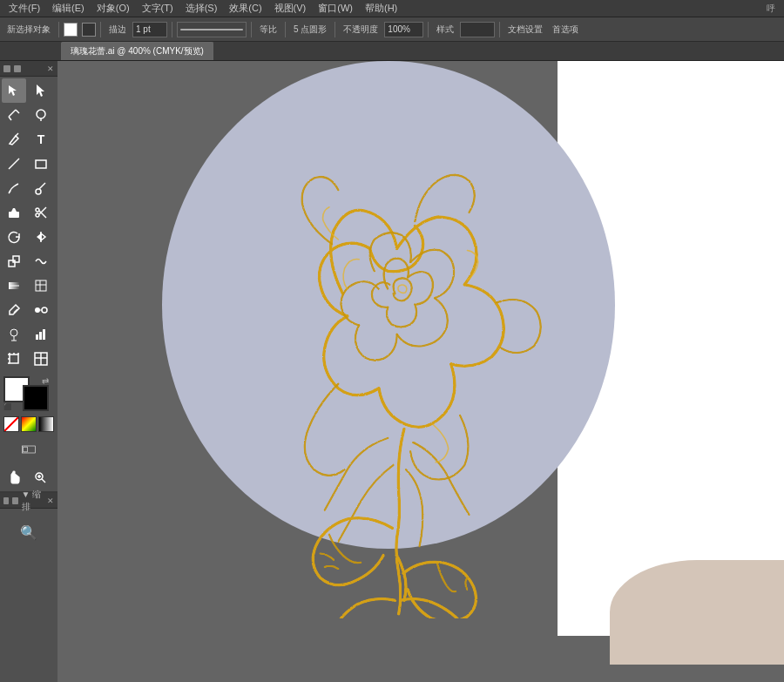 The height and width of the screenshot is (682, 784). Describe the element at coordinates (14, 91) in the screenshot. I see `selection-tool` at that location.